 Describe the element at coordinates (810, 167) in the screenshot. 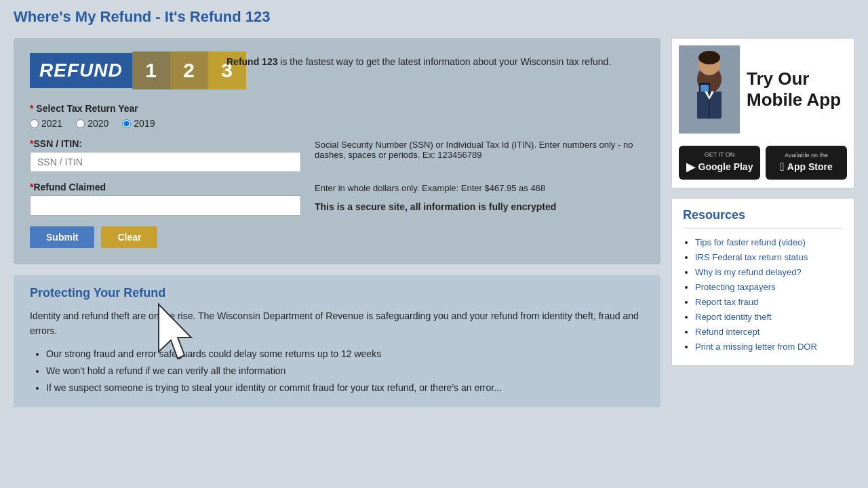

I see `app-store-name: App Store` at that location.